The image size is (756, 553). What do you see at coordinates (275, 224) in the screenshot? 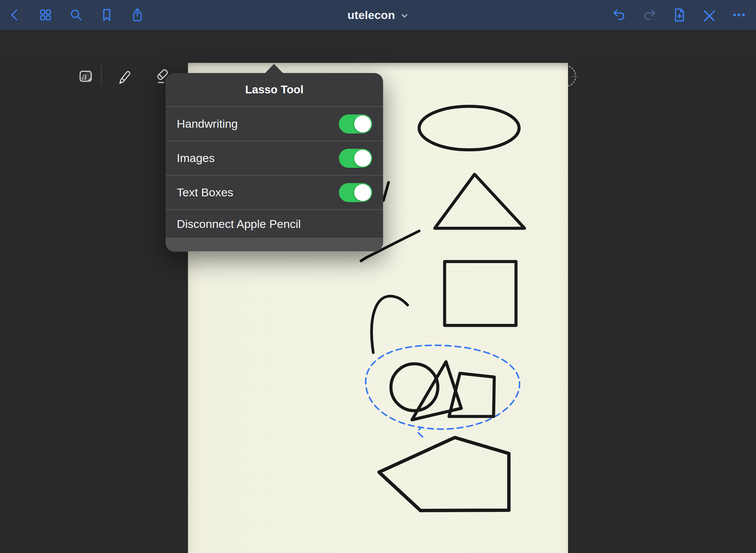
I see `disconnect-label: Disconnect Apple Pencil` at bounding box center [275, 224].